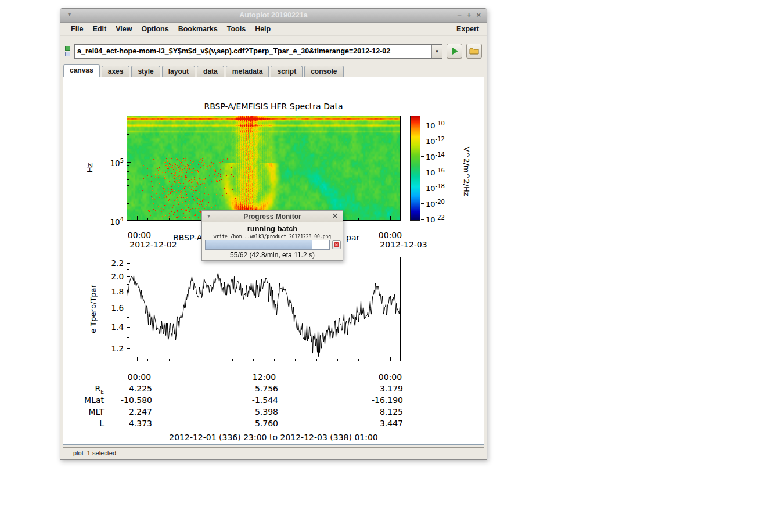 The width and height of the screenshot is (781, 532). What do you see at coordinates (109, 221) in the screenshot?
I see `spectrogram-ytick-label: 104` at bounding box center [109, 221].